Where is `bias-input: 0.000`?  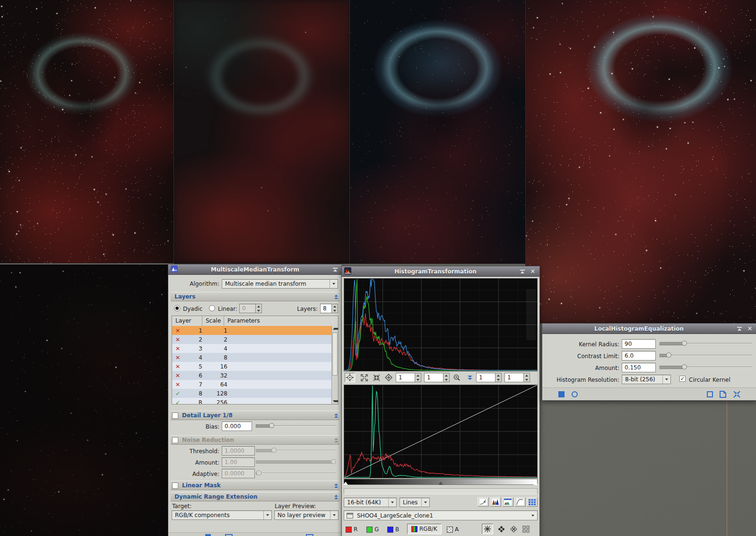 bias-input: 0.000 is located at coordinates (237, 426).